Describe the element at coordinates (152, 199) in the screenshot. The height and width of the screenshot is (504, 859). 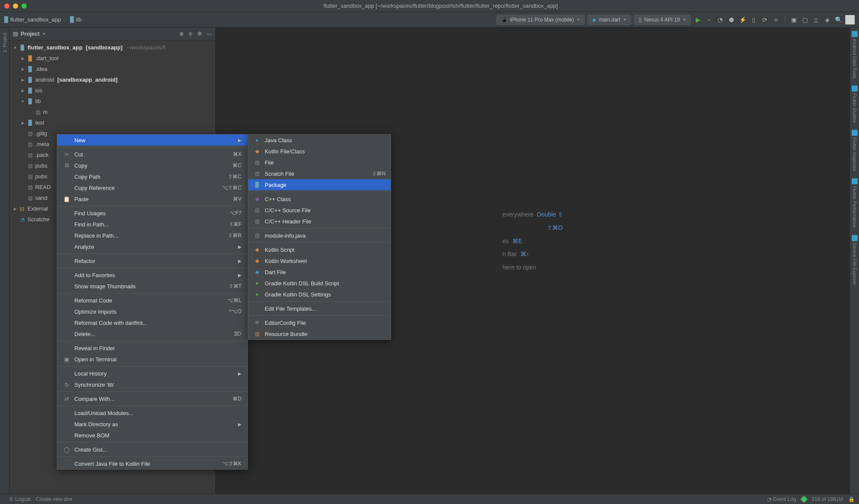
I see `menu-item-paste: 📋Paste⌘V` at that location.